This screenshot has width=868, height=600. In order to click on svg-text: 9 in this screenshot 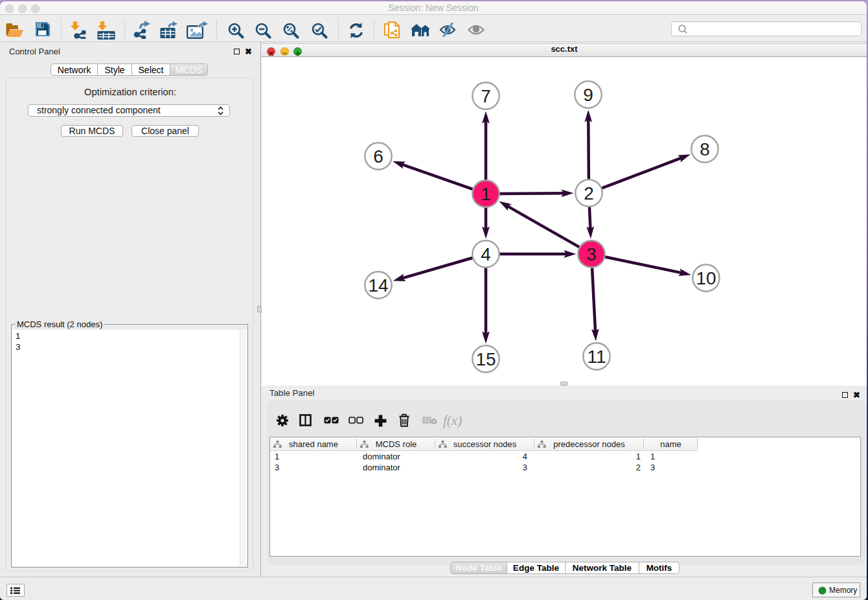, I will do `click(588, 95)`.